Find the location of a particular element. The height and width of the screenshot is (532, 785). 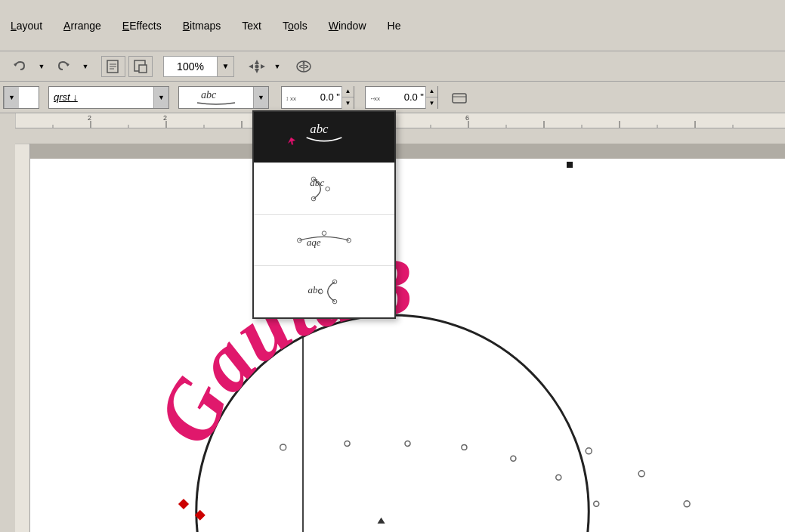

offset-y-input: 0.0 " is located at coordinates (405, 97).